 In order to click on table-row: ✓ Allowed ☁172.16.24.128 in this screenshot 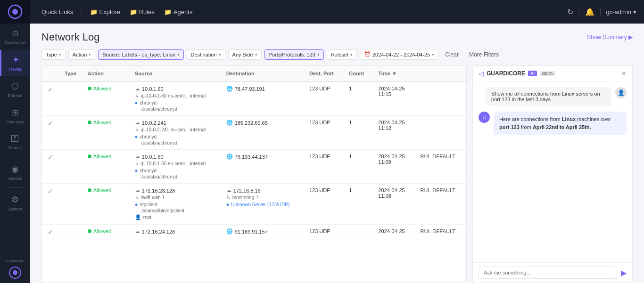, I will do `click(254, 233)`.